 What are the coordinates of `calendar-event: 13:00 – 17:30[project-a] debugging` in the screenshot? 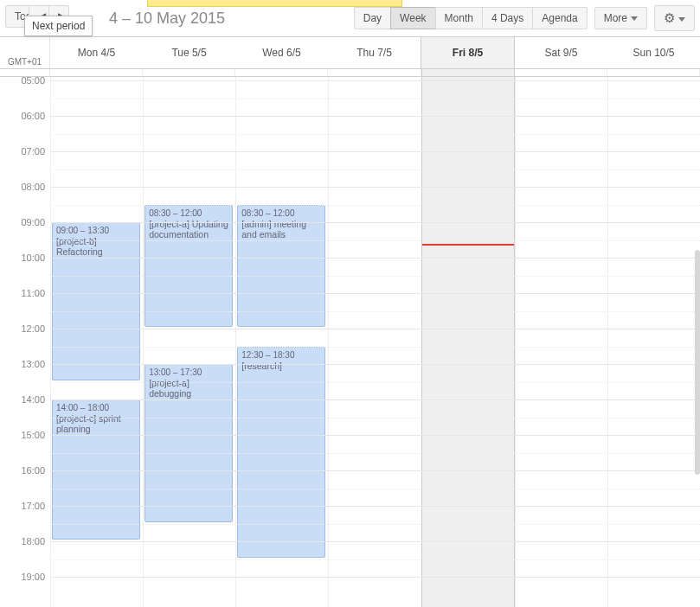 It's located at (189, 443).